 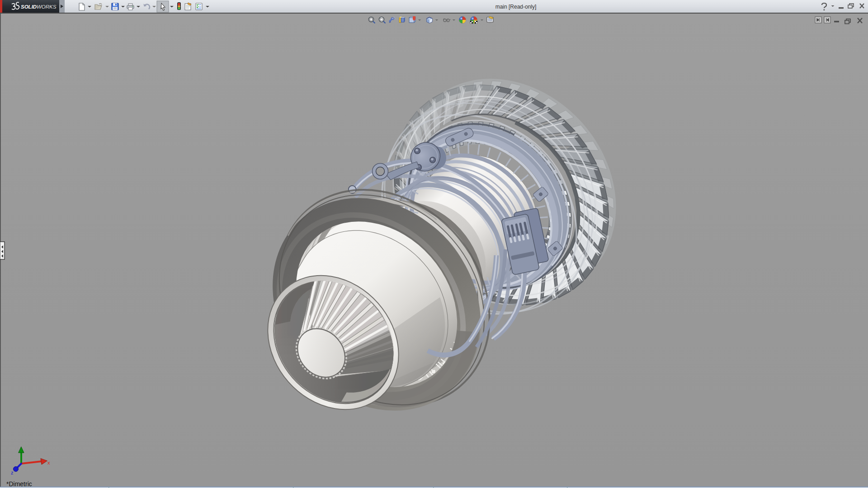 What do you see at coordinates (29, 7) in the screenshot?
I see `svg-text: SOLID` at bounding box center [29, 7].